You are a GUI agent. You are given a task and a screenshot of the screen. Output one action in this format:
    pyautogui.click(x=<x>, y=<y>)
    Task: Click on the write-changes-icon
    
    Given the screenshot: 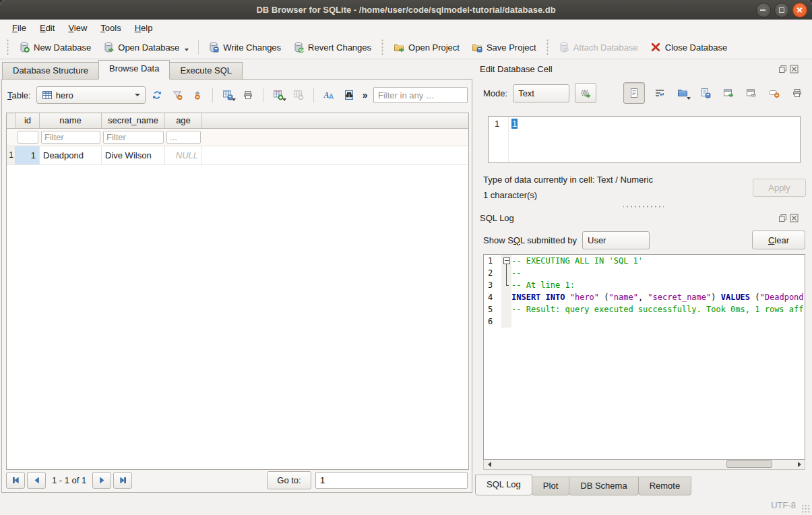 What is the action you would take?
    pyautogui.click(x=214, y=47)
    